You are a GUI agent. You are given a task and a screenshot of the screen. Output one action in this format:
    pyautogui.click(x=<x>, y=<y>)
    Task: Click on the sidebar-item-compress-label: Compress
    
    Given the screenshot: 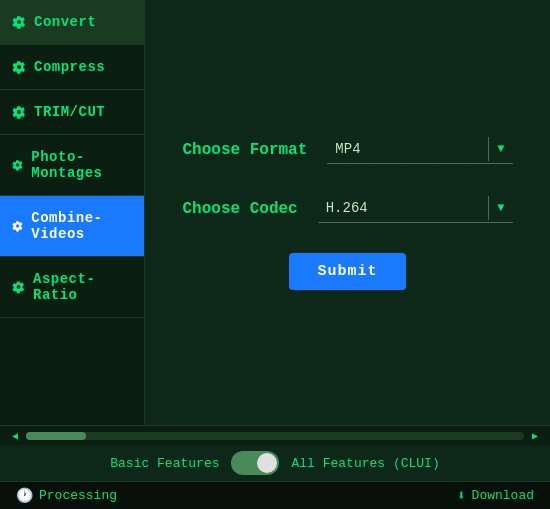 What is the action you would take?
    pyautogui.click(x=70, y=67)
    